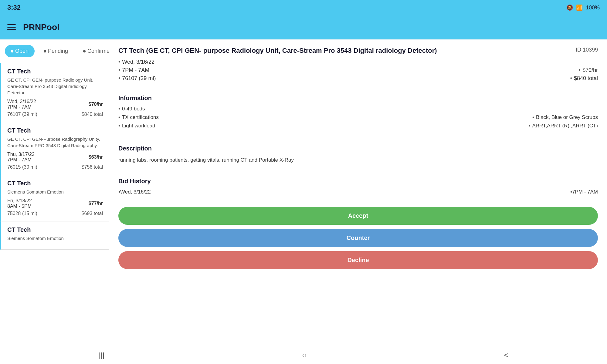 This screenshot has height=364, width=607. Describe the element at coordinates (358, 62) in the screenshot. I see `detail-meta-row-1: •Wed, 3/16/22` at that location.